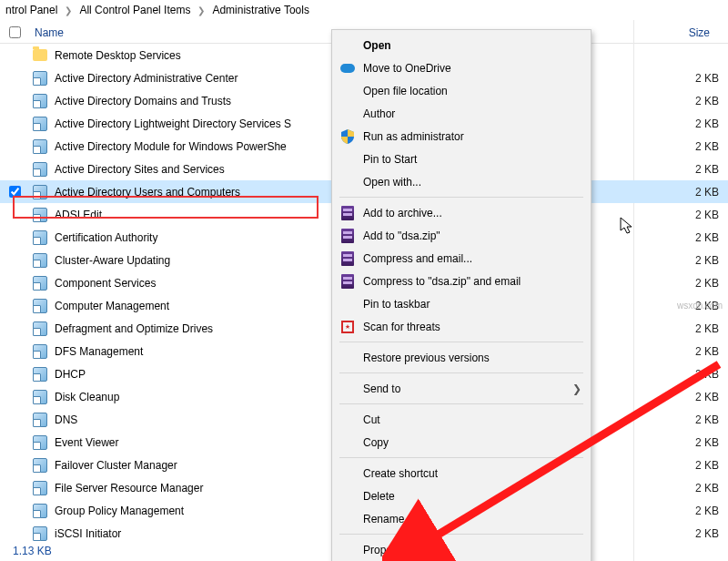 The image size is (728, 561). Describe the element at coordinates (47, 33) in the screenshot. I see `column-name: Name` at that location.